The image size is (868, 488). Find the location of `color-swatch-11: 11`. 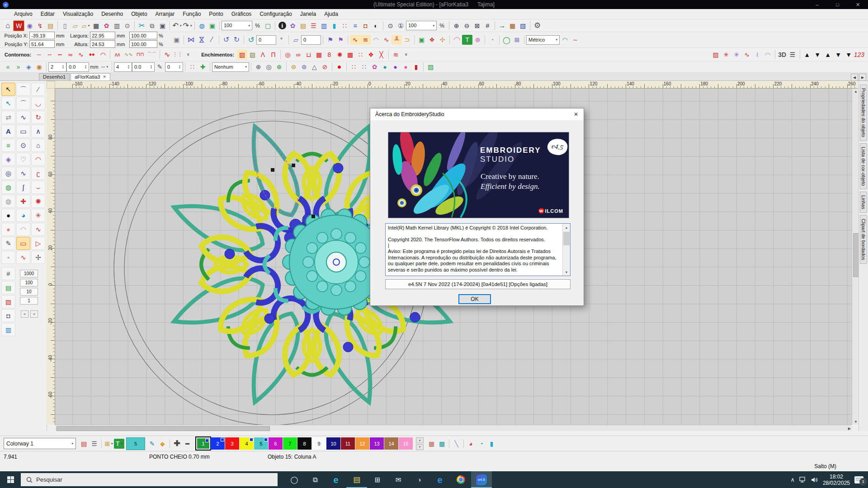

color-swatch-11: 11 is located at coordinates (348, 444).